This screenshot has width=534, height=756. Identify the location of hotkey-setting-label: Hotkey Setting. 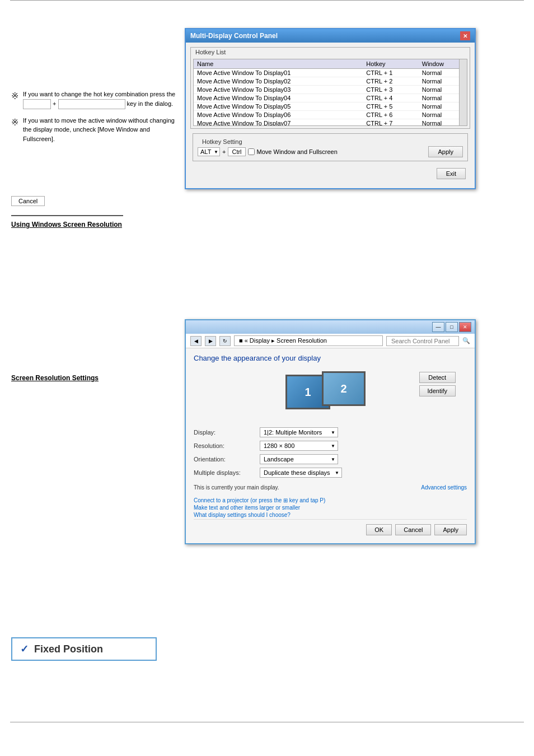
(330, 142).